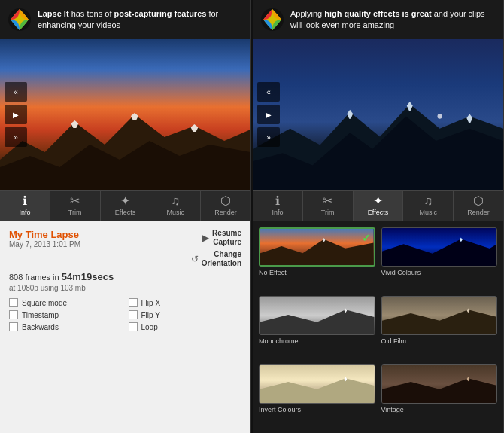  I want to click on loop-label: Loop, so click(150, 327).